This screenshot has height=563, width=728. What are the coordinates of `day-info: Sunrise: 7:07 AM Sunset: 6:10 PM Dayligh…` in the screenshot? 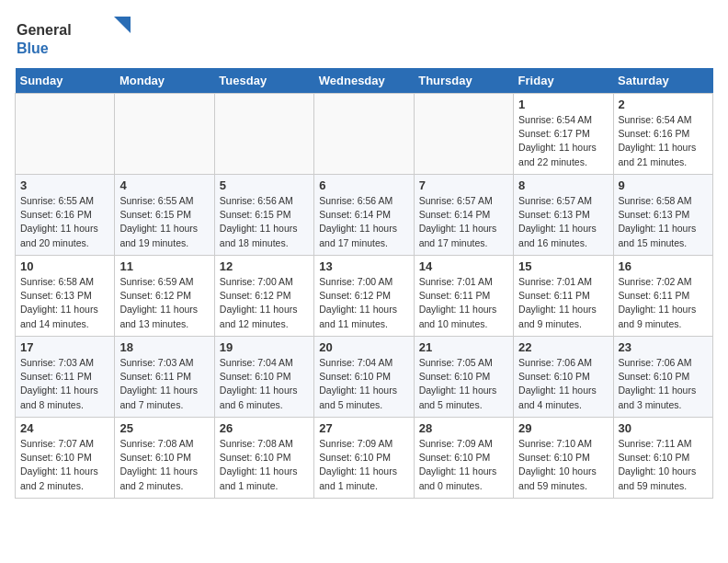 It's located at (64, 465).